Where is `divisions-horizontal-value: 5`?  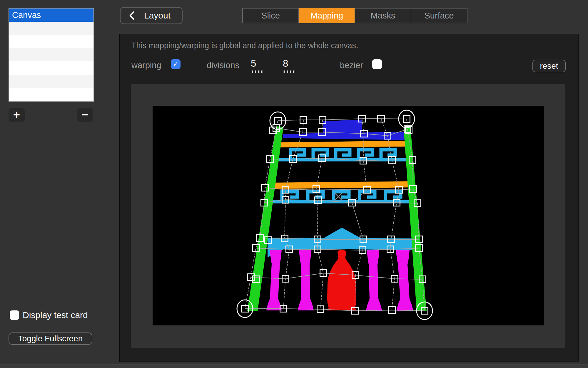 divisions-horizontal-value: 5 is located at coordinates (257, 63).